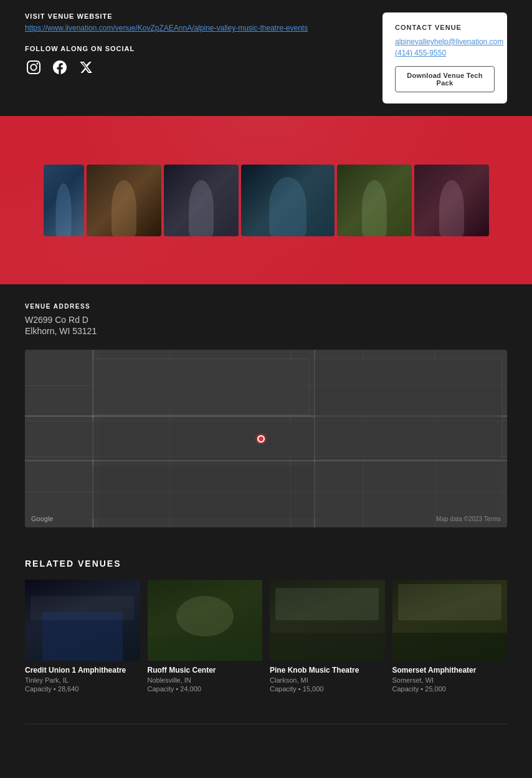  Describe the element at coordinates (60, 67) in the screenshot. I see `facebook-icon` at that location.